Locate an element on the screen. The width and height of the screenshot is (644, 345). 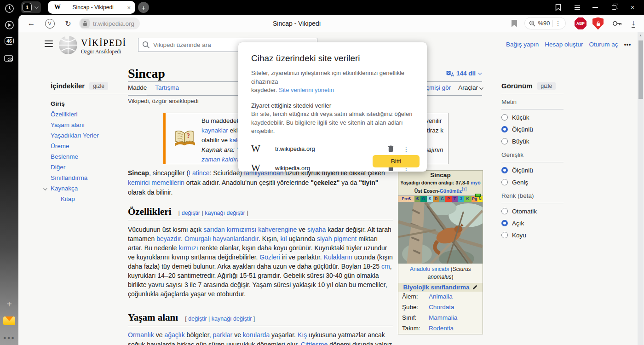
squirrel-photo is located at coordinates (441, 233).